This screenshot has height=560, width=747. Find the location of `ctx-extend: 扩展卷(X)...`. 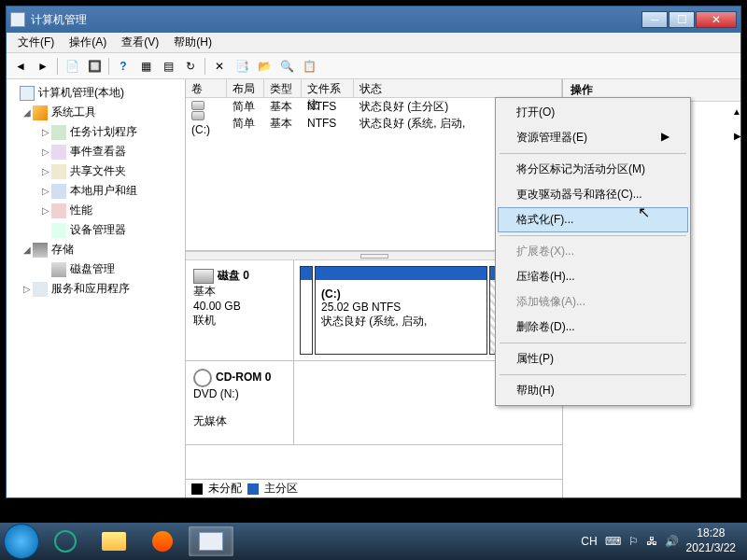

ctx-extend: 扩展卷(X)... is located at coordinates (593, 252).